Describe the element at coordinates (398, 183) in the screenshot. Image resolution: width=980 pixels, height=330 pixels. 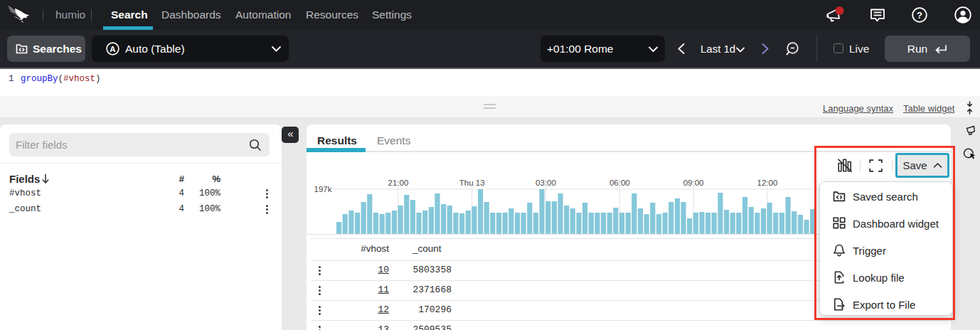
I see `svg-text: 21:00` at that location.